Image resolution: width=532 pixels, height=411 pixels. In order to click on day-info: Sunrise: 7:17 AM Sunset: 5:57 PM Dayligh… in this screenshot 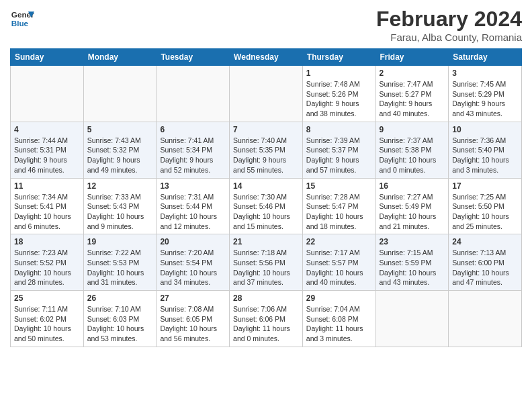, I will do `click(339, 267)`.